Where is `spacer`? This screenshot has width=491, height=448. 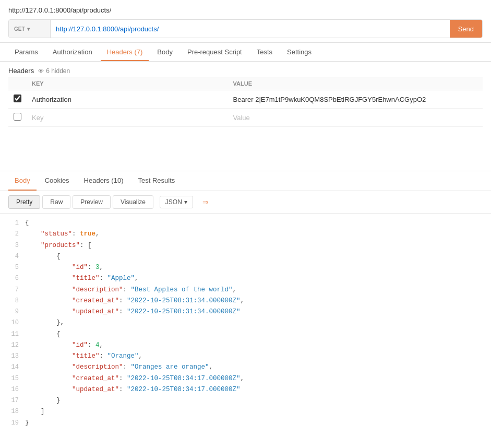
spacer is located at coordinates (245, 145).